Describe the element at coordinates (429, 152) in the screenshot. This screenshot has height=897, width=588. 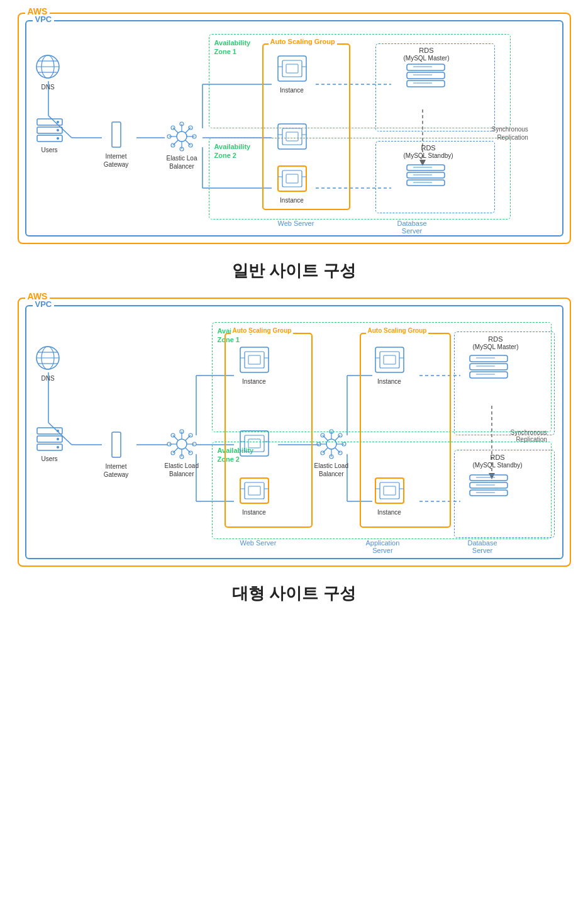
I see `rds-standby-label-1: RDS(MySQL Standby)` at that location.